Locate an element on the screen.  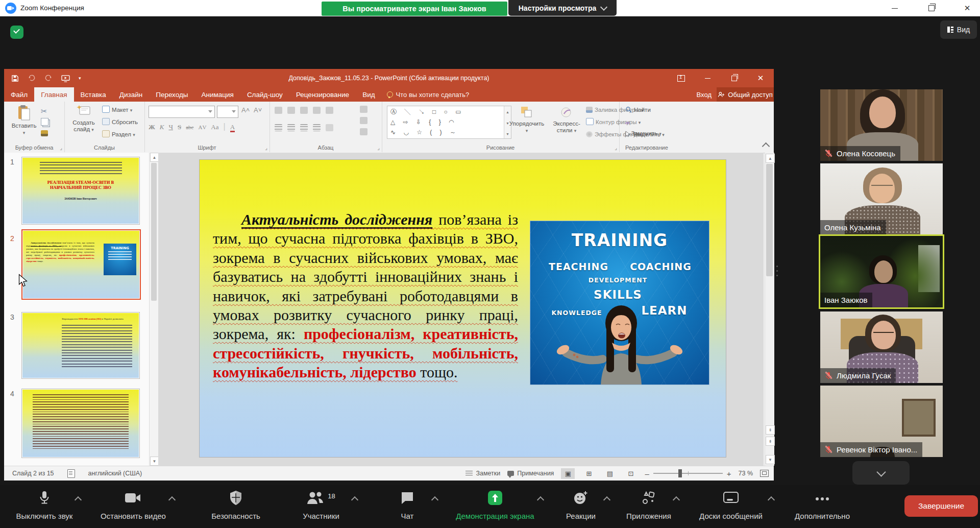
reading-view-button: ▤ is located at coordinates (609, 474).